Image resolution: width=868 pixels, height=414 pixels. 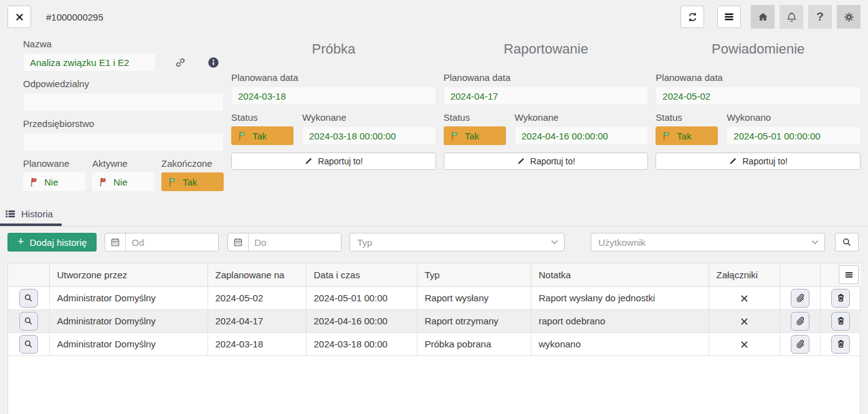 What do you see at coordinates (51, 182) in the screenshot?
I see `planned-flag-value: Nie` at bounding box center [51, 182].